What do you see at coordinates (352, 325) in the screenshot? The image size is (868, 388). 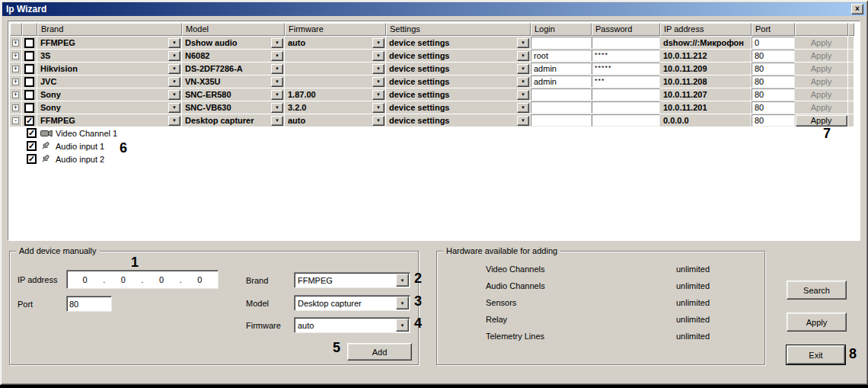 I see `firmware-combobox: auto ▼` at bounding box center [352, 325].